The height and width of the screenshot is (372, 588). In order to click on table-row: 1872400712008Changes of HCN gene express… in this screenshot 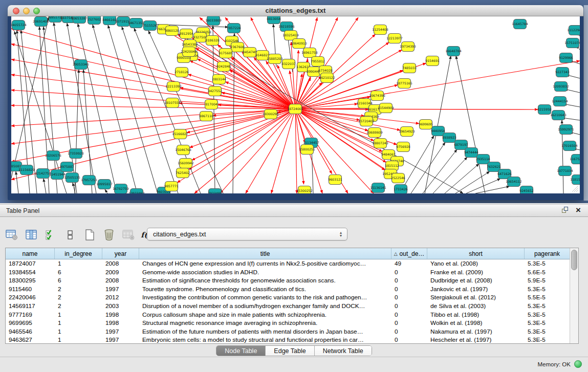, I will do `click(288, 264)`.